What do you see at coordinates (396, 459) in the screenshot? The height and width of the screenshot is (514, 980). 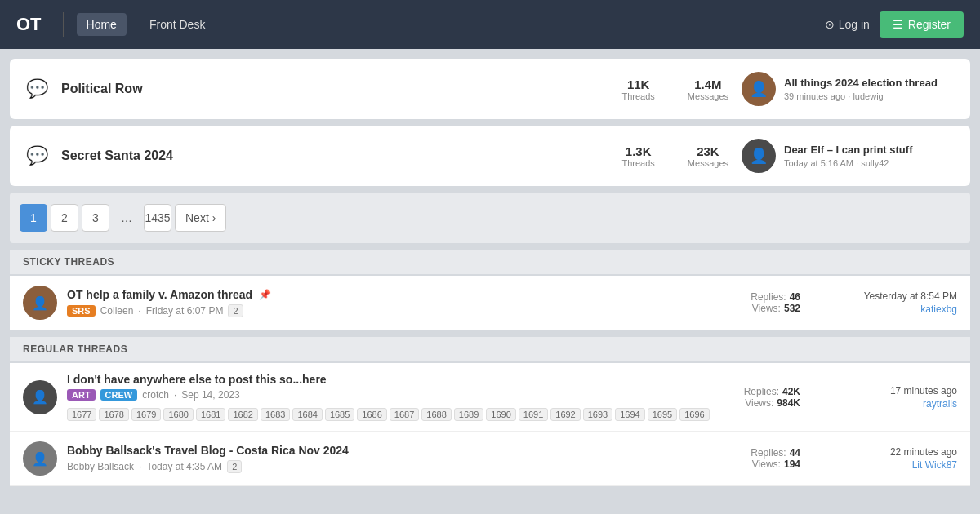 I see `thread-content-regular-1: Bobby Ballsack's Travel Blog - Costa Ric…` at bounding box center [396, 459].